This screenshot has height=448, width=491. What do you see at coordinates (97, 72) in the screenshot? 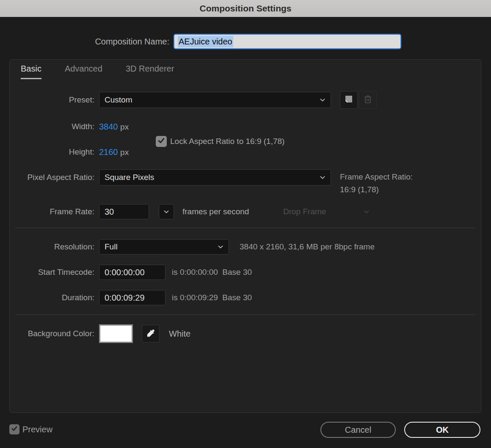
I see `tab-bar: Basic Advanced 3D Renderer` at bounding box center [97, 72].